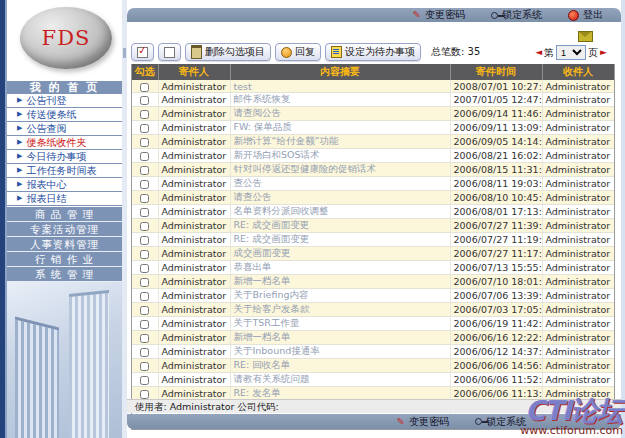  Describe the element at coordinates (578, 254) in the screenshot. I see `recipient-cell: Administrator` at that location.